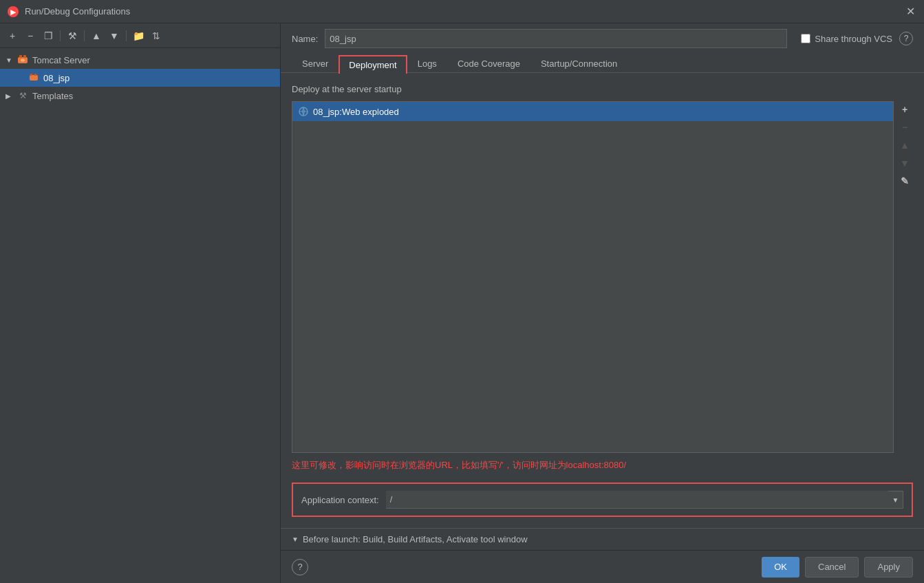  Describe the element at coordinates (846, 39) in the screenshot. I see `share-vcs-area: Share through VCS` at that location.